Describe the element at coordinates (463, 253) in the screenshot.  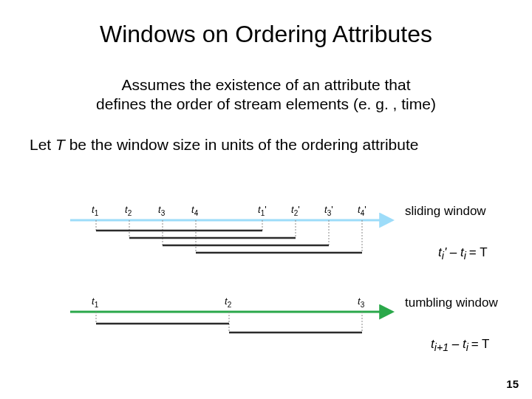
I see `sliding-formula: ti' – ti = T` at that location.